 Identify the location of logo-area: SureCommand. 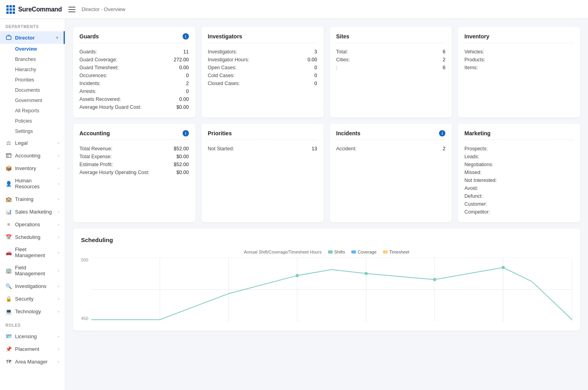
(34, 9).